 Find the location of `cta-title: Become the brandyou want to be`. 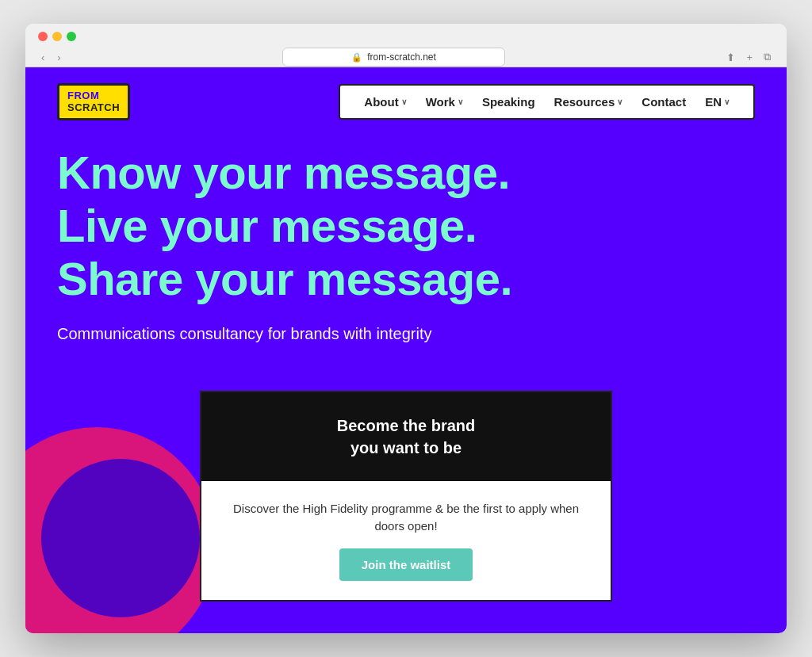

cta-title: Become the brandyou want to be is located at coordinates (406, 437).